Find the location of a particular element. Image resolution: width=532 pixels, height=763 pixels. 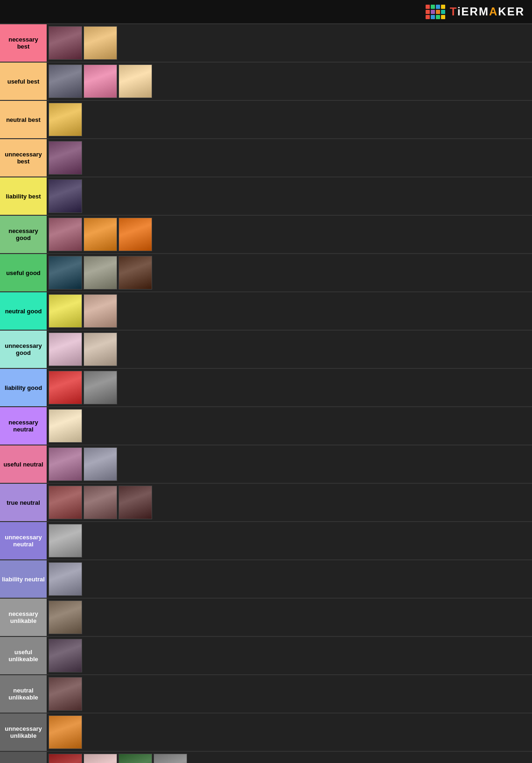

tier-item-lian1 is located at coordinates (65, 579).